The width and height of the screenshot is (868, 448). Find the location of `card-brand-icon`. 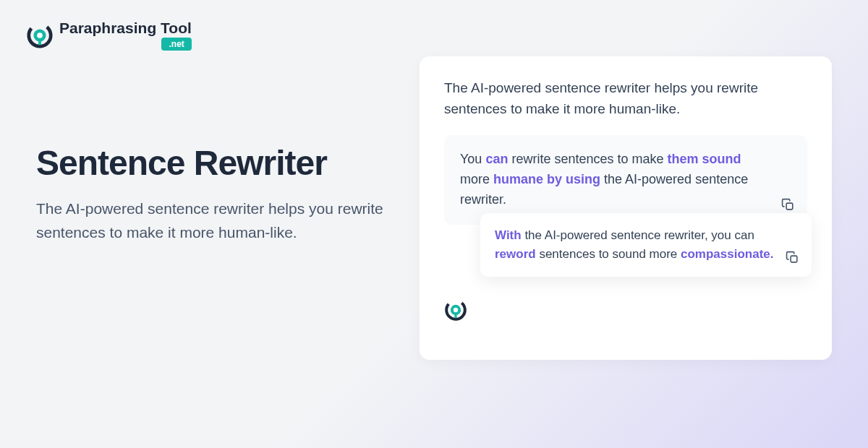

card-brand-icon is located at coordinates (456, 310).